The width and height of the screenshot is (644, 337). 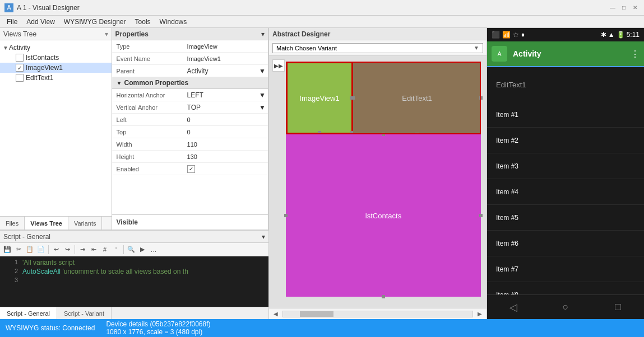 I want to click on tree-label-activity: Activity, so click(x=20, y=48).